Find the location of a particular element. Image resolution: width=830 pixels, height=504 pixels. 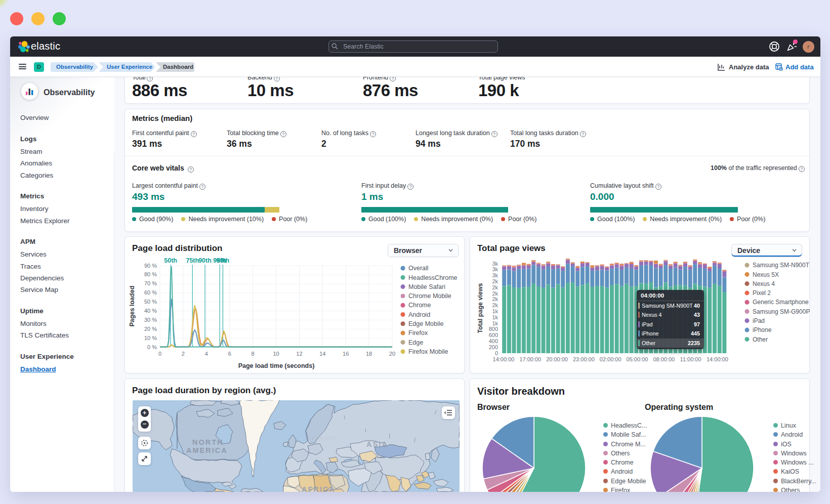

svg-text: 8 is located at coordinates (253, 354).